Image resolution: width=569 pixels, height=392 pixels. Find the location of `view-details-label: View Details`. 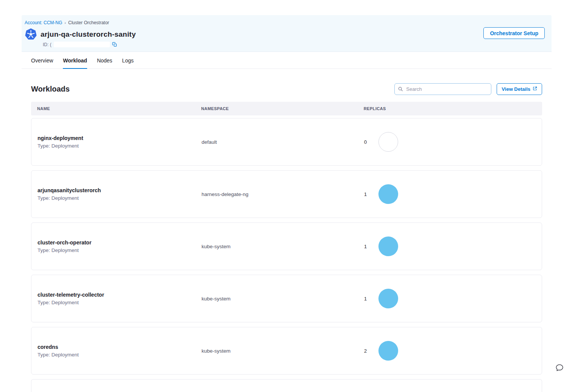

view-details-label: View Details is located at coordinates (516, 89).